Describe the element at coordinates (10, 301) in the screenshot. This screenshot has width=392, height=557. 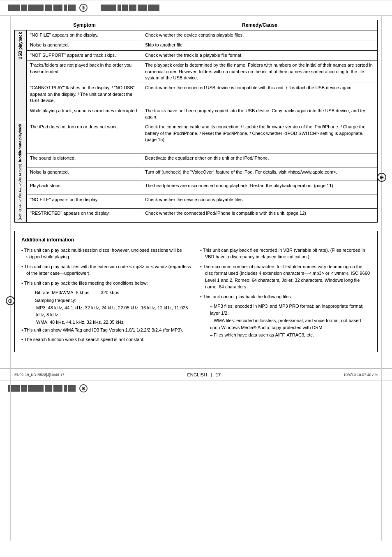
I see `left-circle-mark: ⊕` at that location.